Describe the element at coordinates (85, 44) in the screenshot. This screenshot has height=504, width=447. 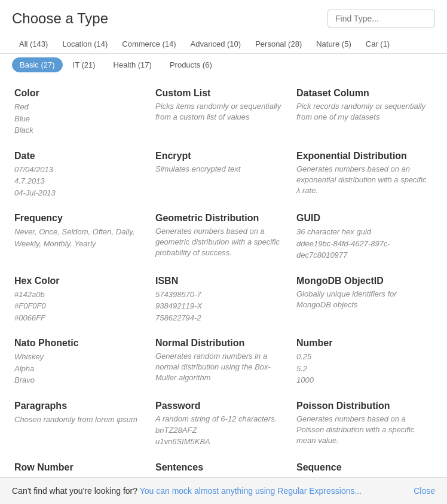
I see `tab-location: Location (14)` at that location.